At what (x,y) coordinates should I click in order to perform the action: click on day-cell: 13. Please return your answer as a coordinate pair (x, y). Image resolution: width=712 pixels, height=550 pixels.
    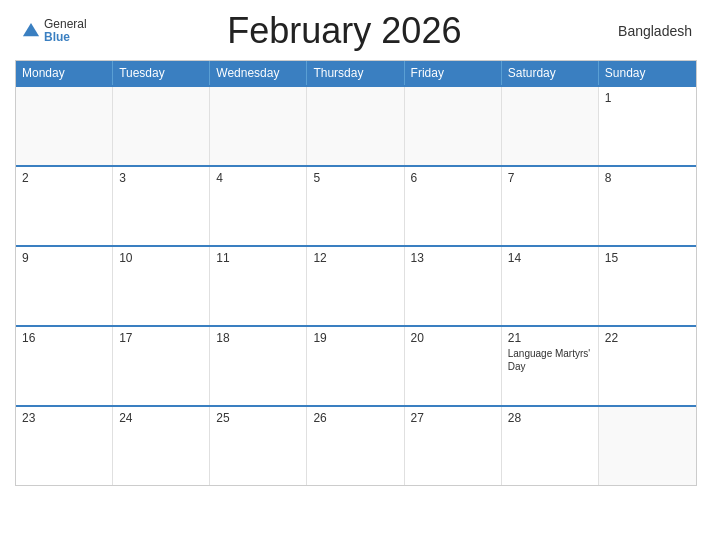
    Looking at the image, I should click on (454, 286).